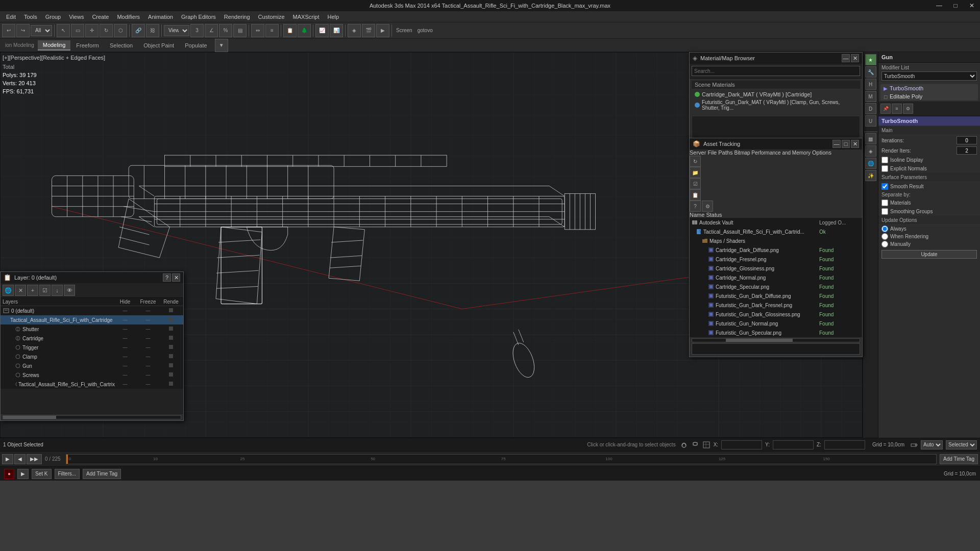  Describe the element at coordinates (908, 109) in the screenshot. I see `configure-icon: ⚙` at that location.